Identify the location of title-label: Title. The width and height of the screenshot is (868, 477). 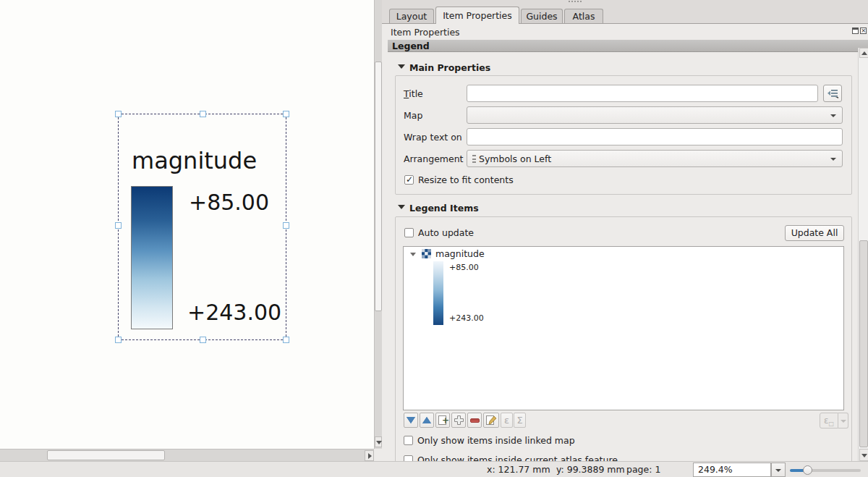
(414, 94).